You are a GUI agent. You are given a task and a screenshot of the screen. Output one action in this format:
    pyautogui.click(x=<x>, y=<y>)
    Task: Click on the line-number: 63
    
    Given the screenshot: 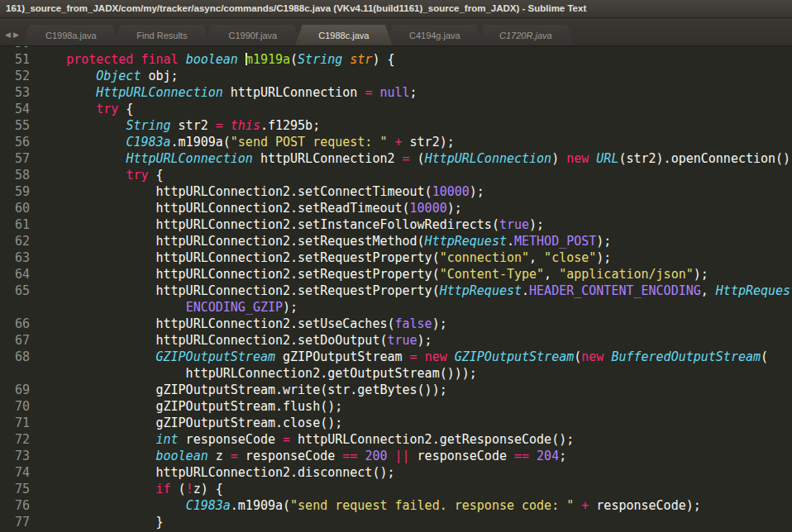 What is the action you would take?
    pyautogui.click(x=18, y=258)
    